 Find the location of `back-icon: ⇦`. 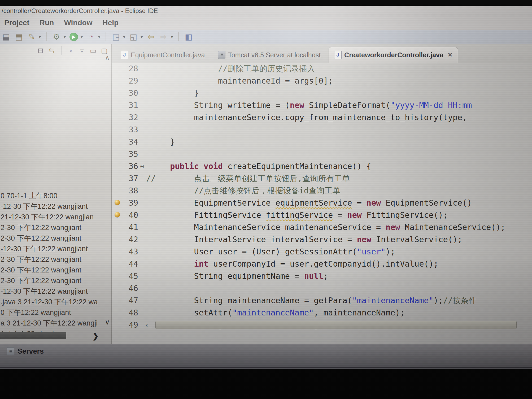

back-icon: ⇦ is located at coordinates (151, 37).